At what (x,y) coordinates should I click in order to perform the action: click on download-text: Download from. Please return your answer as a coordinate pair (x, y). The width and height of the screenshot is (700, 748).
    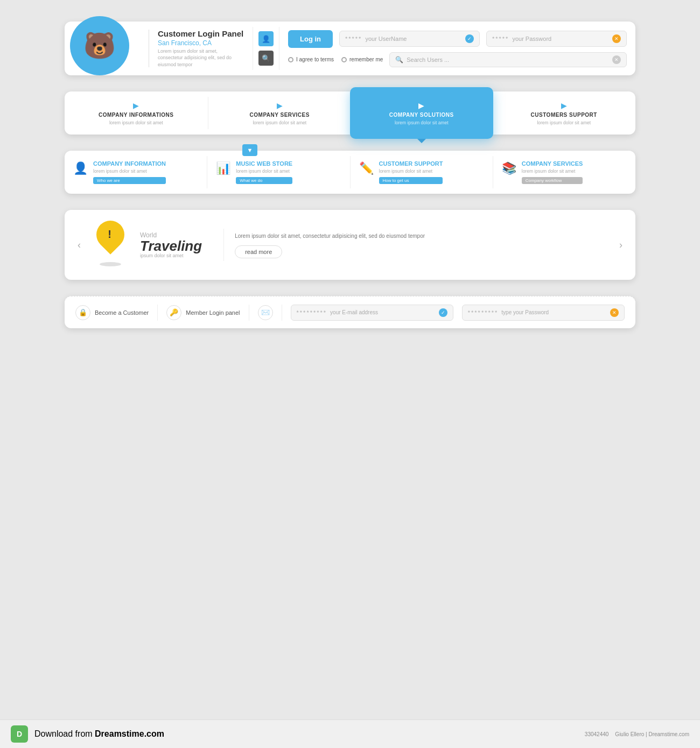
    Looking at the image, I should click on (64, 734).